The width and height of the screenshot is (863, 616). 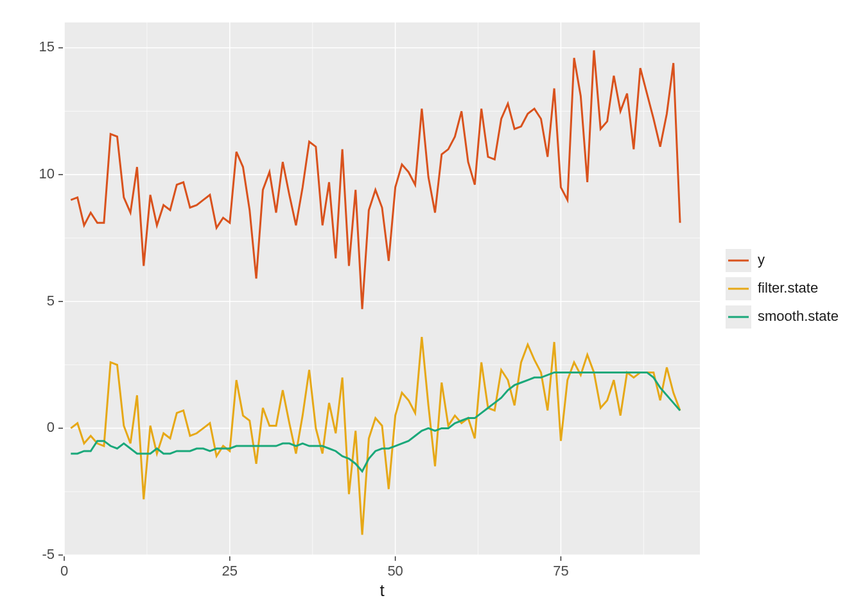 I want to click on x-tick-label: 25, so click(x=230, y=571).